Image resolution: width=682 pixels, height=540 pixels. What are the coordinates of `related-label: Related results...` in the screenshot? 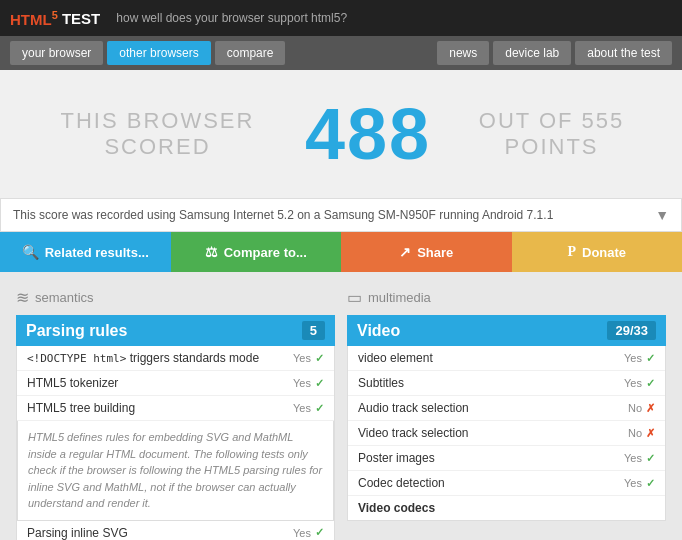 It's located at (97, 252).